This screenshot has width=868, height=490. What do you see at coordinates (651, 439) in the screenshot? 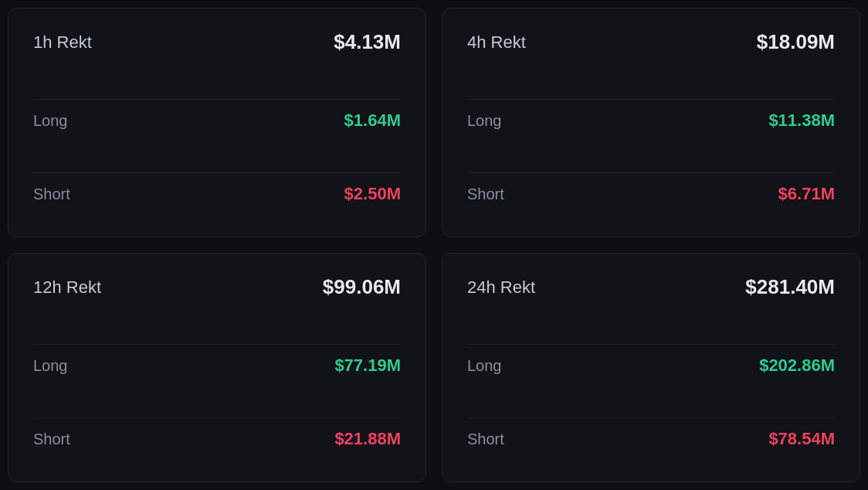
I see `short-row-24h: Short $78.54M` at bounding box center [651, 439].